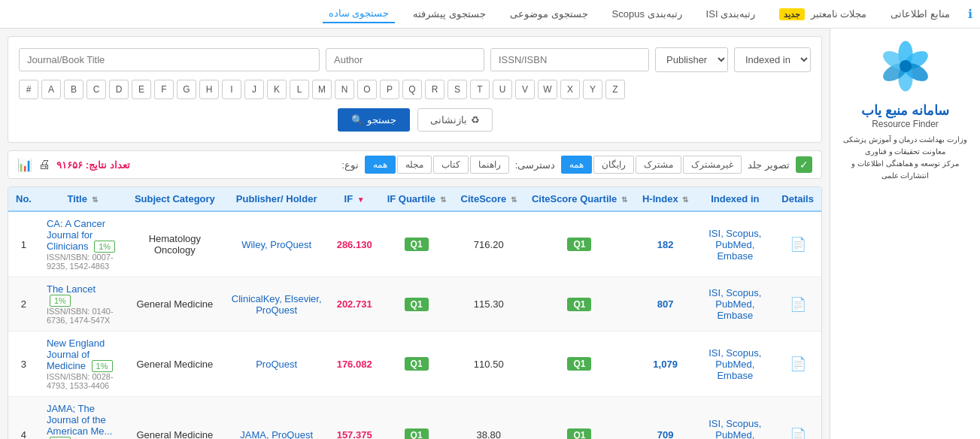 This screenshot has width=980, height=439. What do you see at coordinates (360, 14) in the screenshot?
I see `nav-item-simple-search: جستجوی ساده` at bounding box center [360, 14].